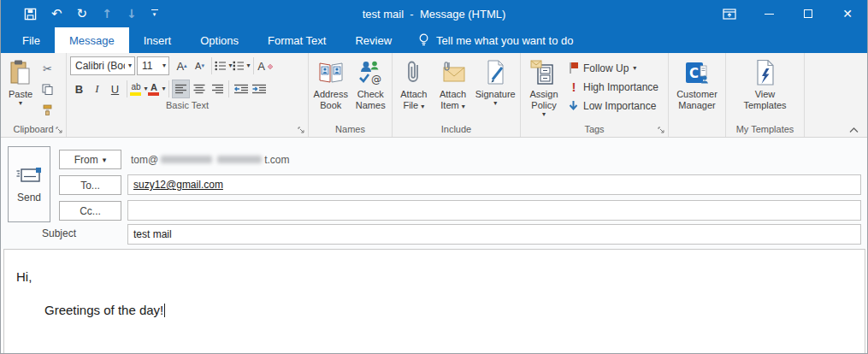 This screenshot has width=868, height=354. I want to click on group-tags: Assign Policy ▾ Follow Up ▾ ! High Impor…, so click(595, 95).